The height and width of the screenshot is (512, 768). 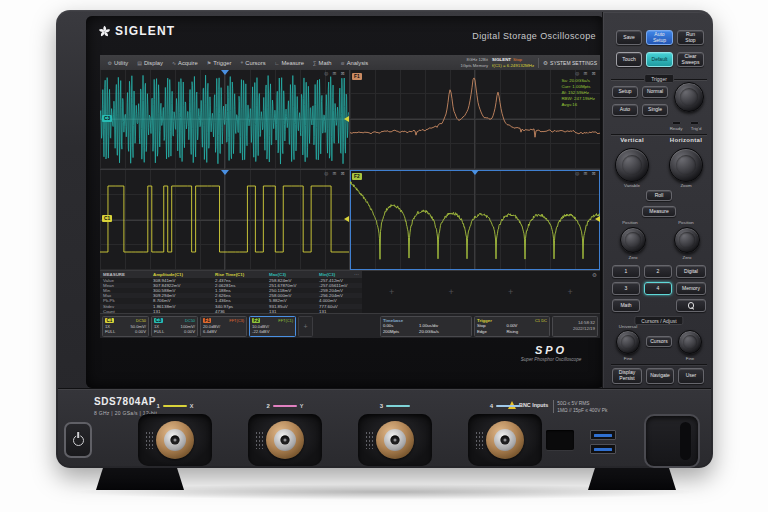 I want to click on menu-item-trigger: ⚑Trigger, so click(x=219, y=62).